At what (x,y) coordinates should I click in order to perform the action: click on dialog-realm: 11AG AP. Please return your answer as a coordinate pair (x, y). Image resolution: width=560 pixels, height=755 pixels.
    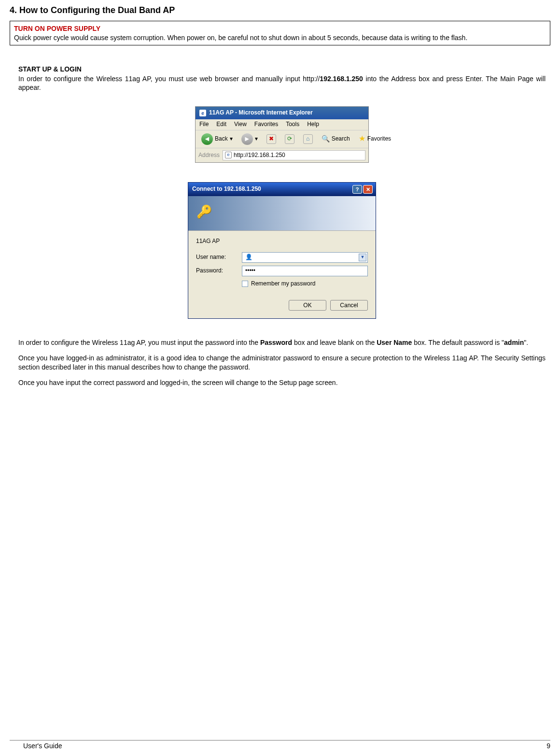
    Looking at the image, I should click on (282, 242).